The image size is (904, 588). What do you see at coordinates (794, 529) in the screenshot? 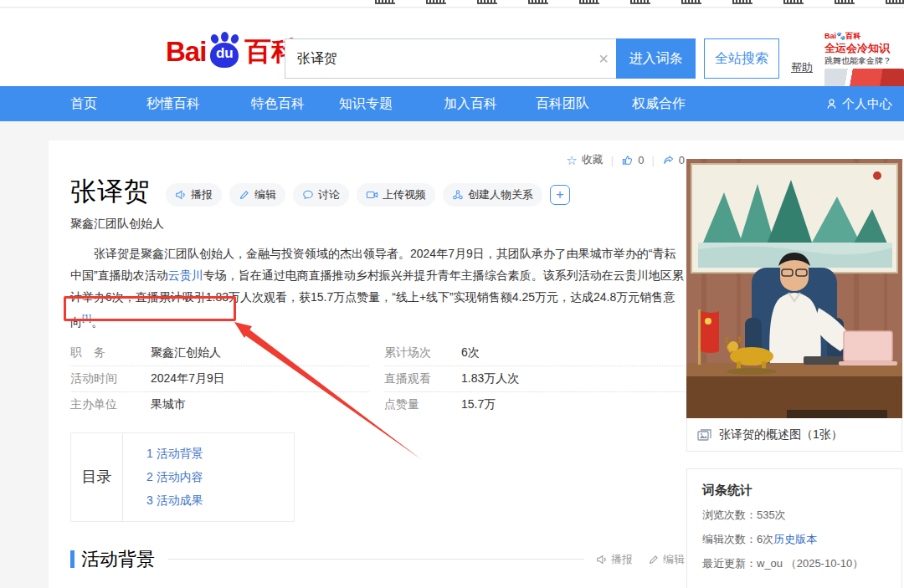
I see `entry-stats-card: 词条统计 浏览次数：535次 编辑次数：6次历史版本 最近更新：w_ou （20…` at bounding box center [794, 529].